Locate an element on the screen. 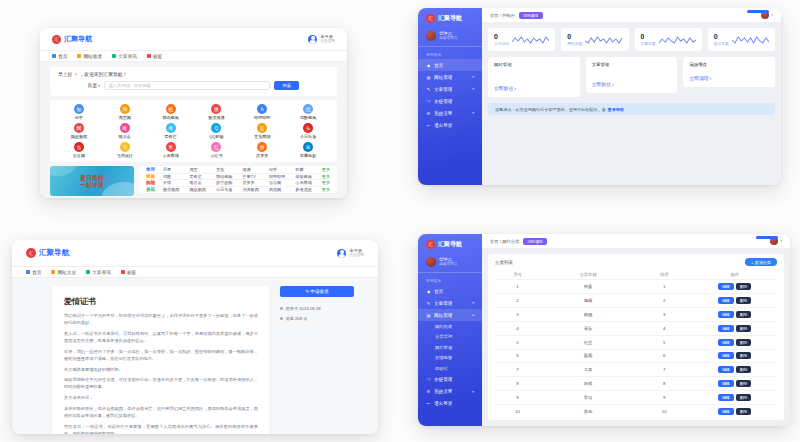  site-link: 唯品会 is located at coordinates (200, 182).